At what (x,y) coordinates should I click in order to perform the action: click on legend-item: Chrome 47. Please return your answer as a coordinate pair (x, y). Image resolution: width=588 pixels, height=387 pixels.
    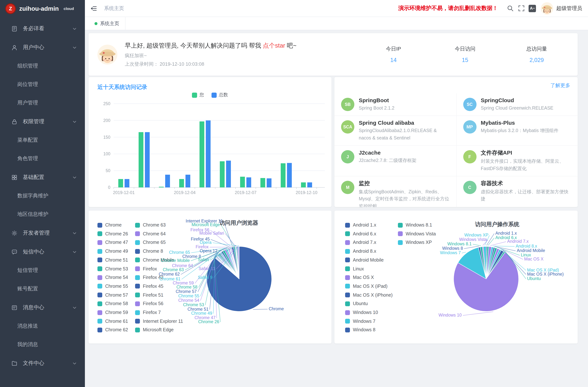
    Looking at the image, I should click on (113, 243).